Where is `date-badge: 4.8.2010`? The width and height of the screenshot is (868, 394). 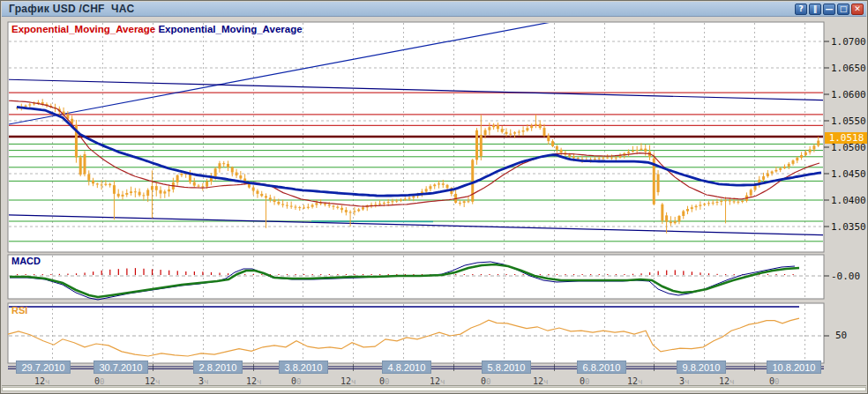 date-badge: 4.8.2010 is located at coordinates (407, 367).